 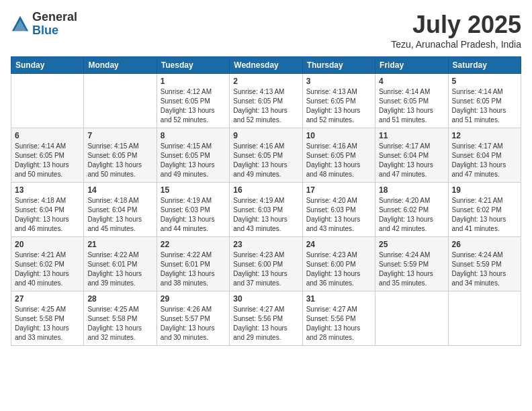 I want to click on calendar-cell: 4 Sunrise: 4:14 AMSunset: 6:05 PMDayligh…, so click(x=412, y=101).